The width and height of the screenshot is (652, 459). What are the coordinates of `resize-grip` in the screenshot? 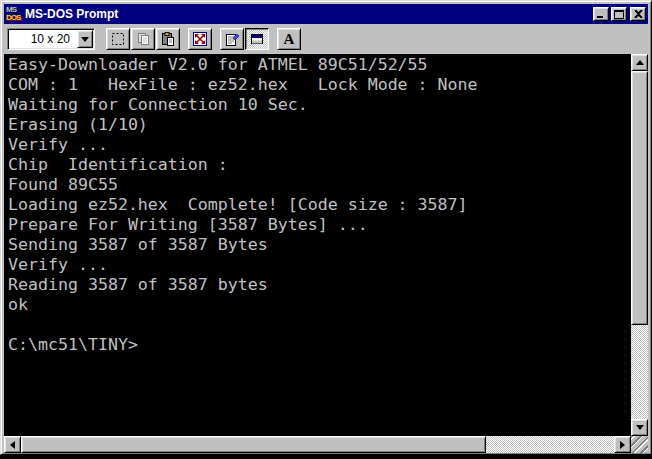 It's located at (640, 444).